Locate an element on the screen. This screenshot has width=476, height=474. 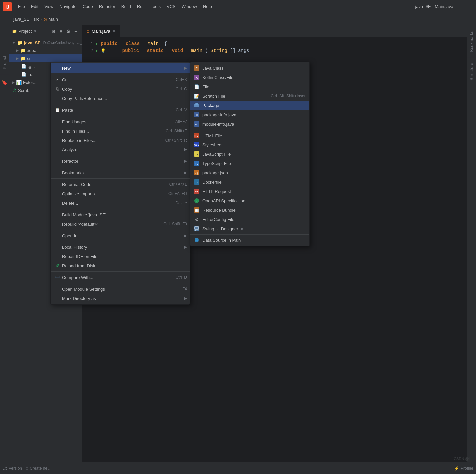
menu-view: View is located at coordinates (49, 7).